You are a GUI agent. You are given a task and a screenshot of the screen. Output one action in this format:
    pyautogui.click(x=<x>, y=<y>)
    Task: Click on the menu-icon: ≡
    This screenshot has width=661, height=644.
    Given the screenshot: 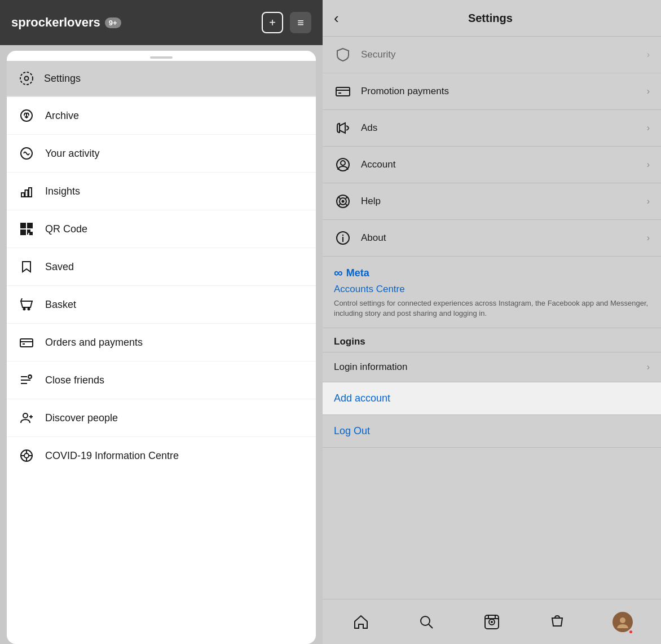 What is the action you would take?
    pyautogui.click(x=301, y=23)
    